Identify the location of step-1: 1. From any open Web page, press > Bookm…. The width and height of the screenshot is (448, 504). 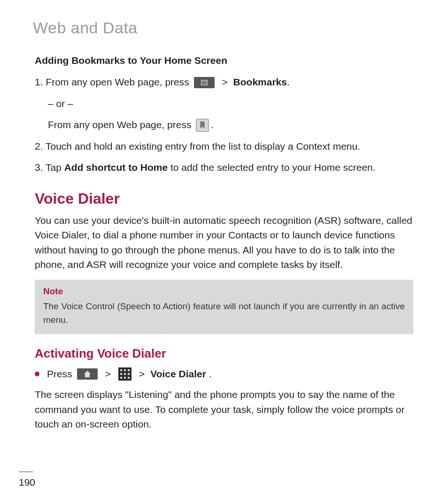
(225, 82).